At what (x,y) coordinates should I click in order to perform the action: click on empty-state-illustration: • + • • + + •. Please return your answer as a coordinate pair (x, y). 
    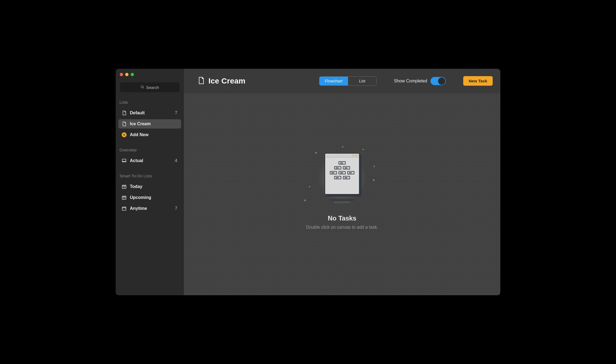
    Looking at the image, I should click on (342, 178).